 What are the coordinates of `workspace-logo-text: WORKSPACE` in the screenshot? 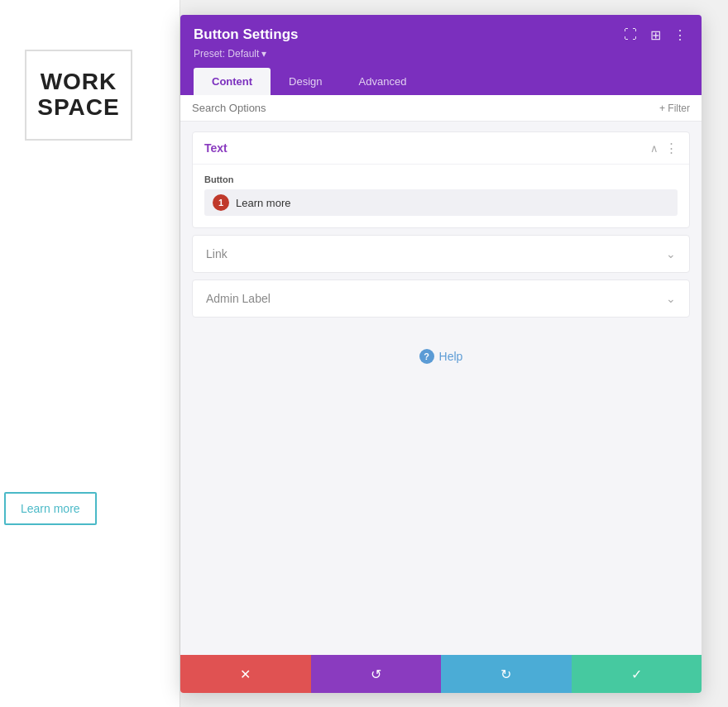 It's located at (78, 95).